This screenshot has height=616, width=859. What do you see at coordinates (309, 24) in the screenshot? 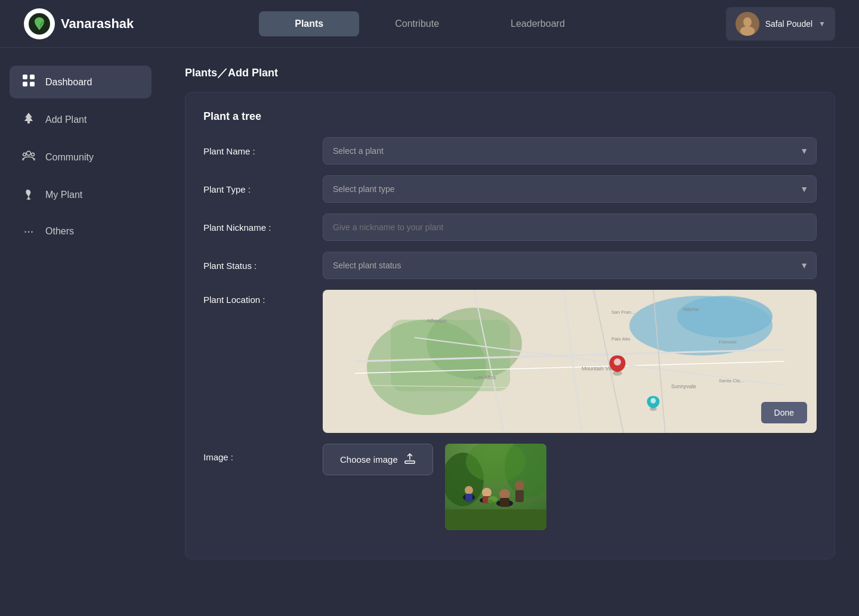
I see `nav-tab-plants: Plants` at bounding box center [309, 24].